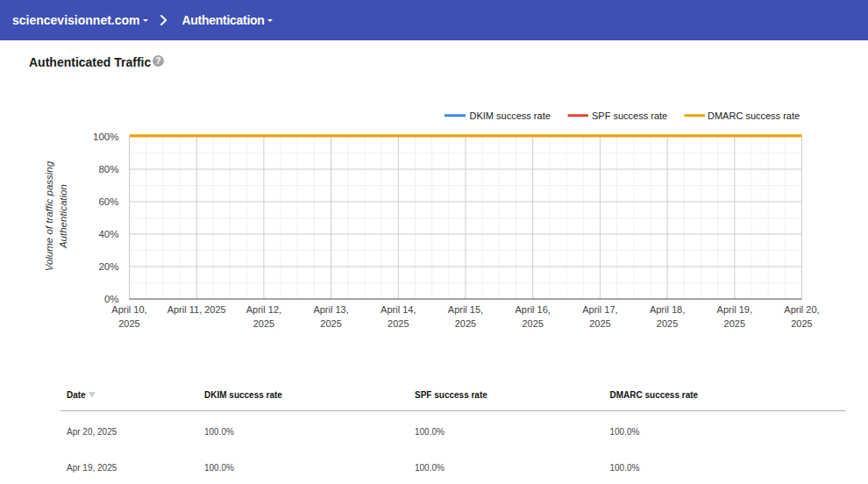 The height and width of the screenshot is (484, 868). What do you see at coordinates (466, 310) in the screenshot?
I see `svg-text: April 15,` at bounding box center [466, 310].